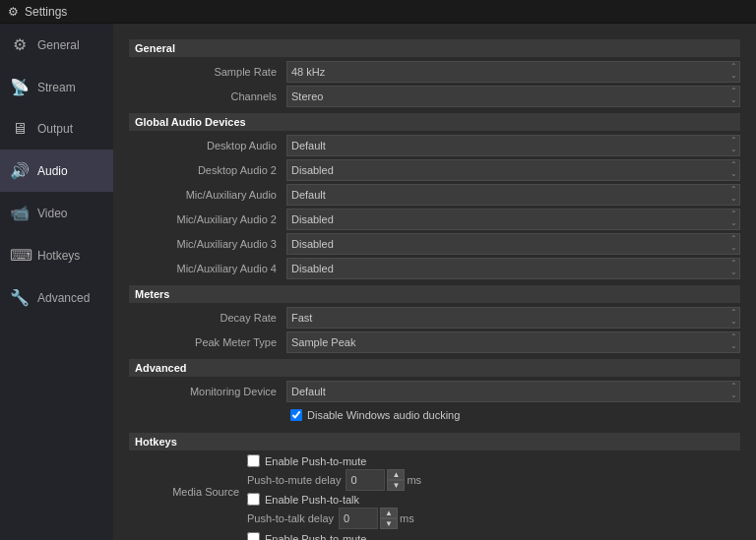 The image size is (756, 540). Describe the element at coordinates (435, 318) in the screenshot. I see `decay-rate-row: Decay Rate Fast Medium Slow` at that location.